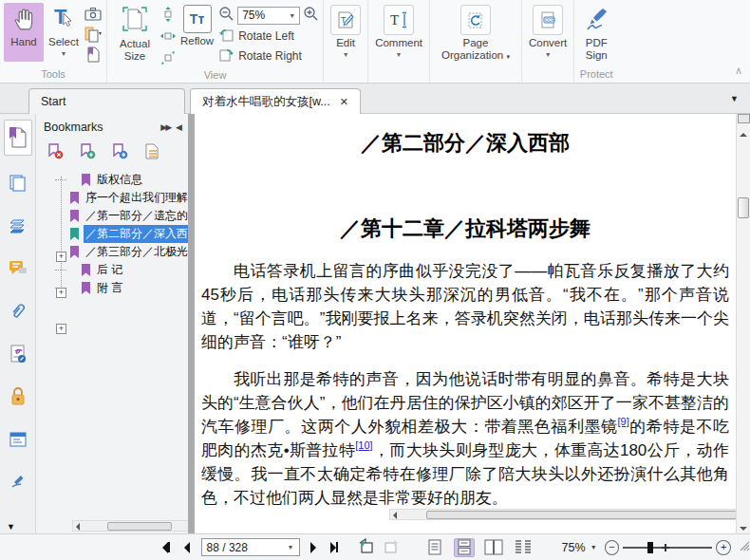 The width and height of the screenshot is (750, 560). What do you see at coordinates (18, 397) in the screenshot?
I see `sidebar-item-security` at bounding box center [18, 397].